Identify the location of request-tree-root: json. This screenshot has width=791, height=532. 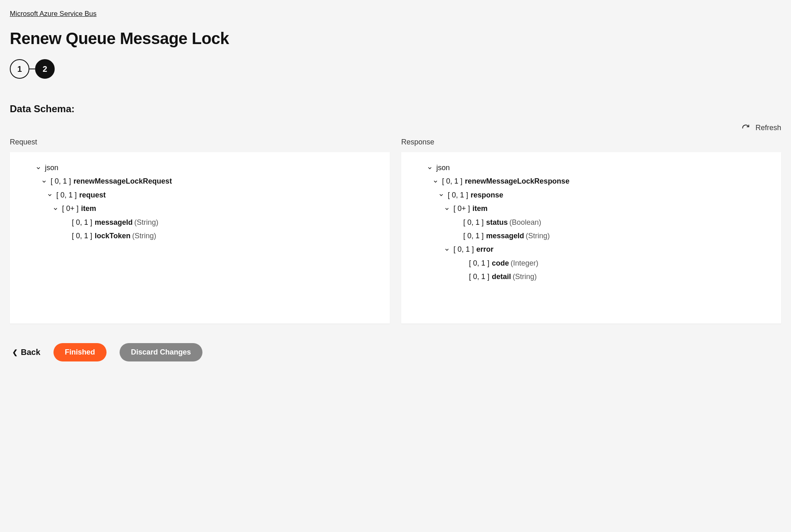
(200, 168).